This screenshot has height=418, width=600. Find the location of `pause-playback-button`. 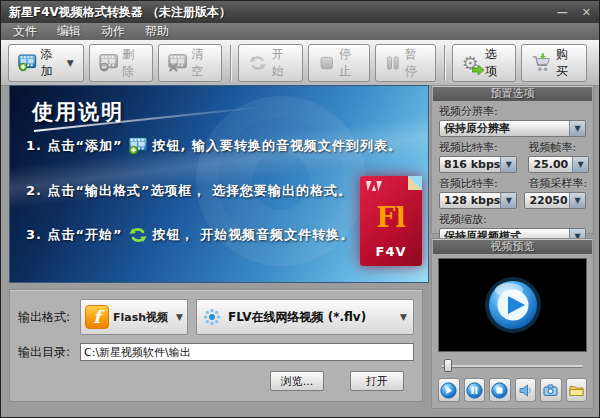

pause-playback-button is located at coordinates (475, 390).